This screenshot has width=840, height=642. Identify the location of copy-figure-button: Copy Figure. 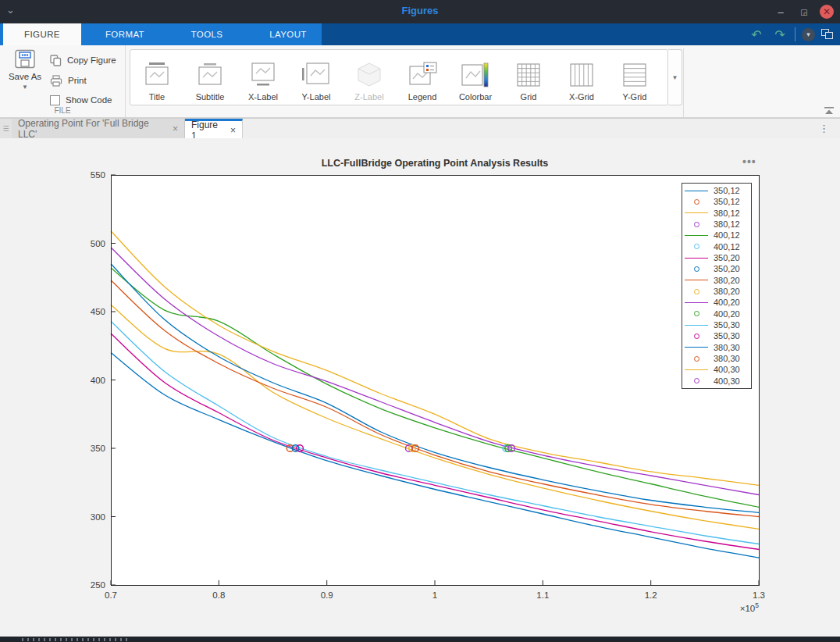
(83, 60).